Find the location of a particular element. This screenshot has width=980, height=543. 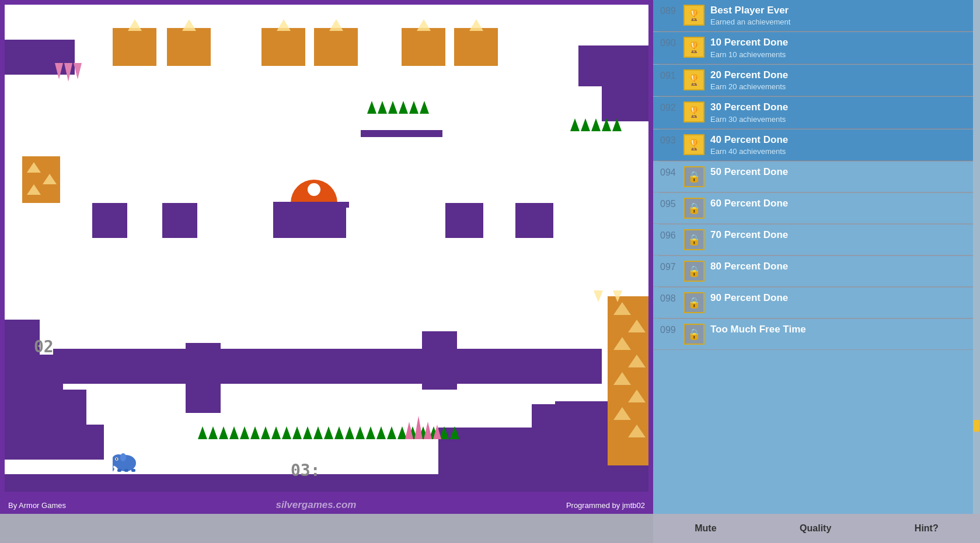

achievement-desc: Earn 40 achievements is located at coordinates (842, 152).